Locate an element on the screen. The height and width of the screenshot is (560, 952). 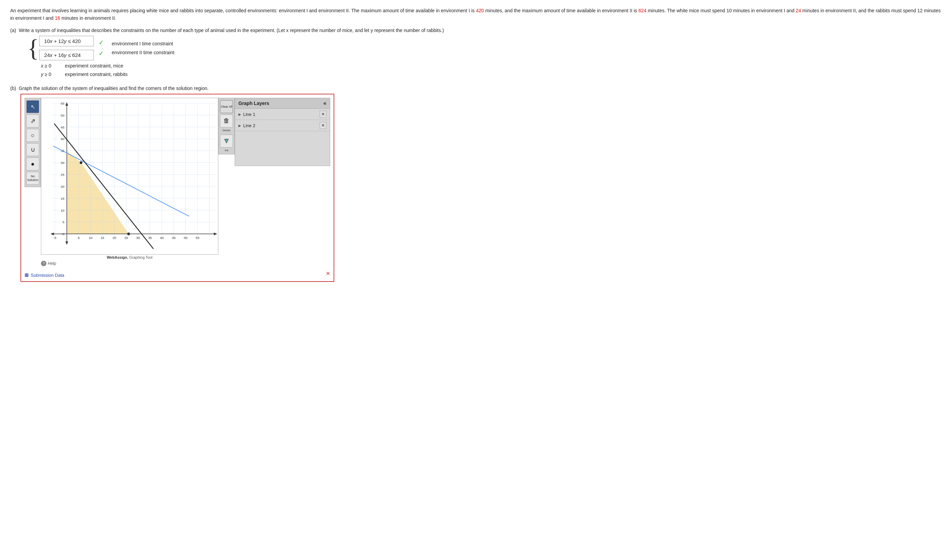
submission-data-row: ⊞ Submission Data is located at coordinates (45, 275).